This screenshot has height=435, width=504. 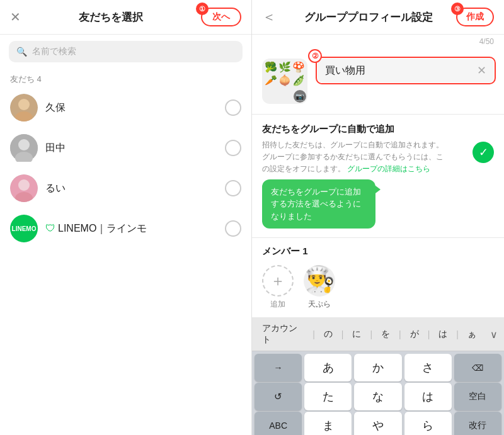 What do you see at coordinates (300, 97) in the screenshot?
I see `camera-icon: 📷` at bounding box center [300, 97].